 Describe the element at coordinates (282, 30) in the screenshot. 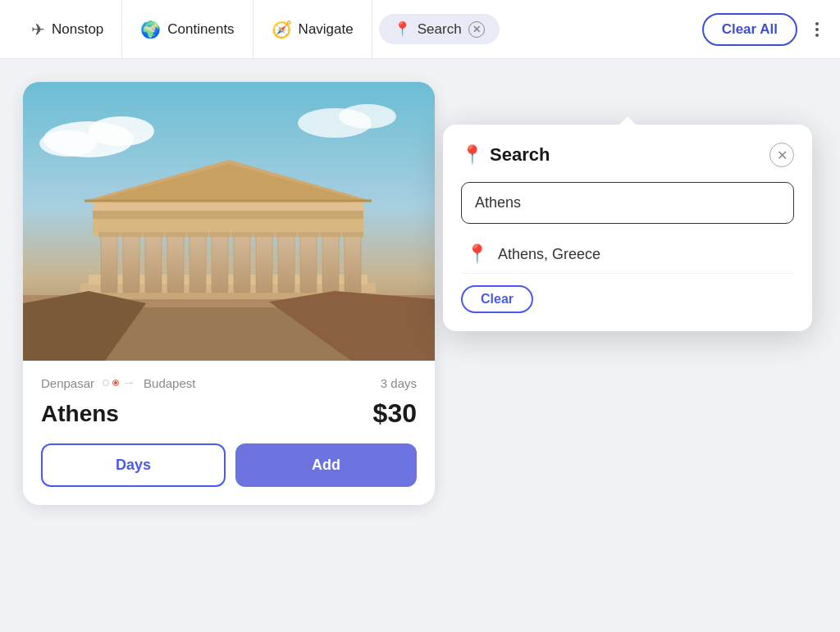

I see `compass-icon: 🧭` at that location.